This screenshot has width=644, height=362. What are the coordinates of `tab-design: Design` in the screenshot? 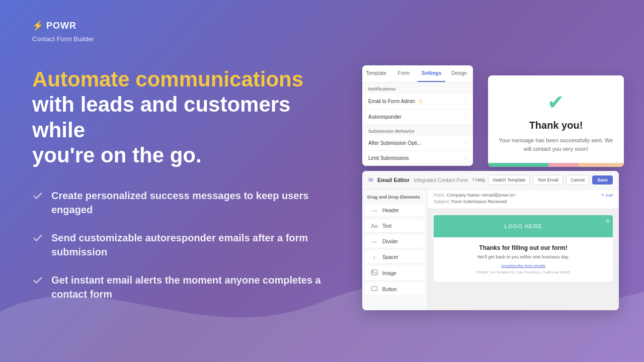 It's located at (459, 73).